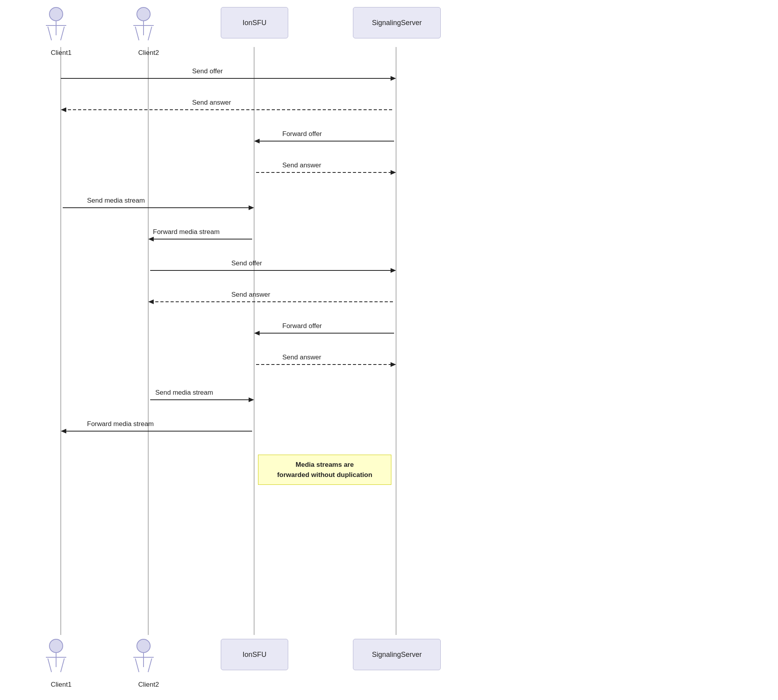 The width and height of the screenshot is (778, 700). What do you see at coordinates (397, 655) in the screenshot?
I see `actor-signaling-bottom-box: SignalingServer` at bounding box center [397, 655].